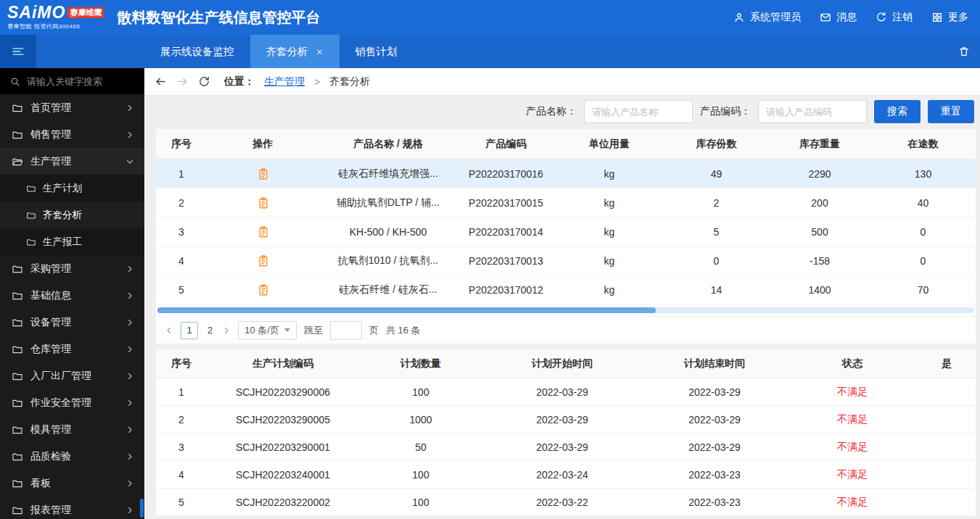 The width and height of the screenshot is (980, 519). I want to click on cell-in-transit: 130, so click(923, 174).